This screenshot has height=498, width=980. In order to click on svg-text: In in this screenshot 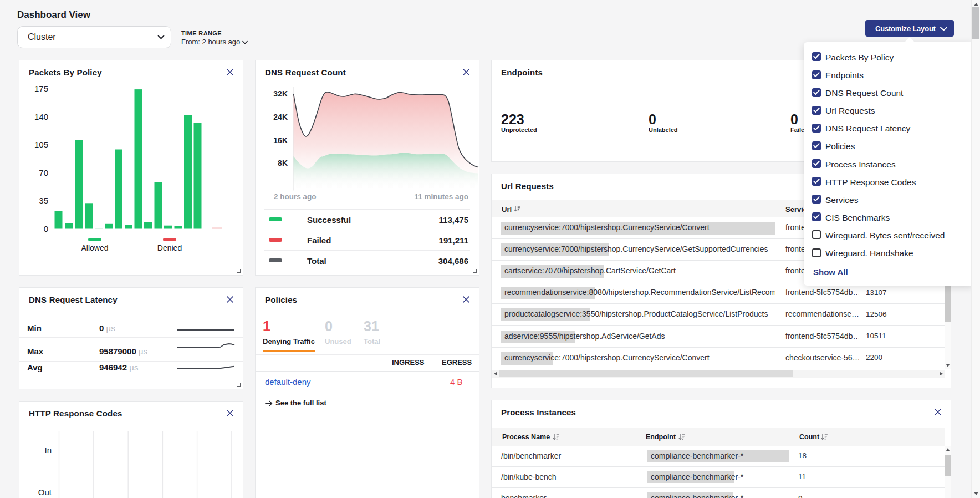, I will do `click(48, 450)`.